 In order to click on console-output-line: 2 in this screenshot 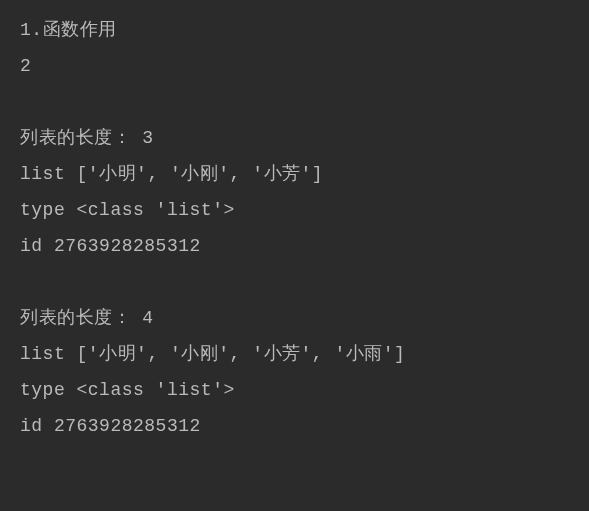, I will do `click(294, 66)`.